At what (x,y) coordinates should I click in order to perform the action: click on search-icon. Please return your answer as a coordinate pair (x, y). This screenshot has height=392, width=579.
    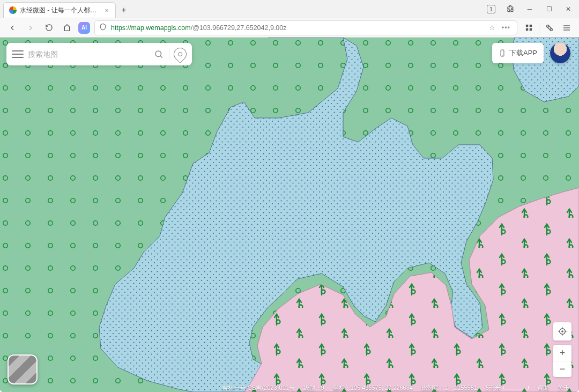
    Looking at the image, I should click on (159, 54).